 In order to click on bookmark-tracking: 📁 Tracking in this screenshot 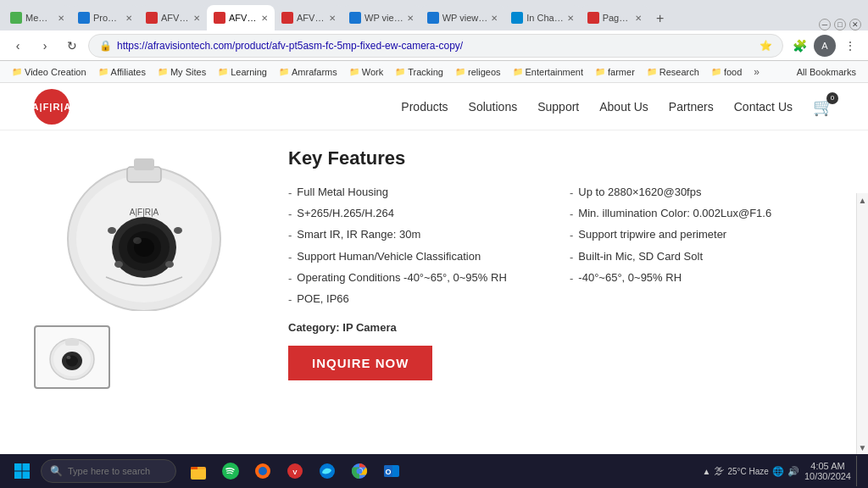, I will do `click(419, 72)`.